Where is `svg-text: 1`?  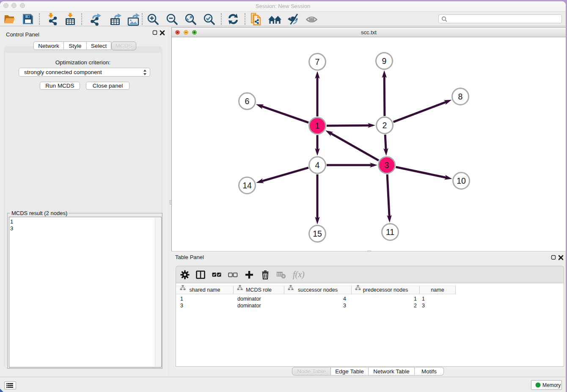 svg-text: 1 is located at coordinates (317, 126).